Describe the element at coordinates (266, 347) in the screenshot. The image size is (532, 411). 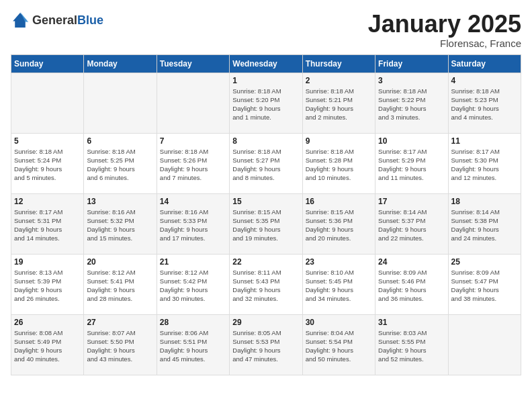
I see `day-info: Sunrise: 8:05 AMSunset: 5:53 PMDaylight:…` at that location.